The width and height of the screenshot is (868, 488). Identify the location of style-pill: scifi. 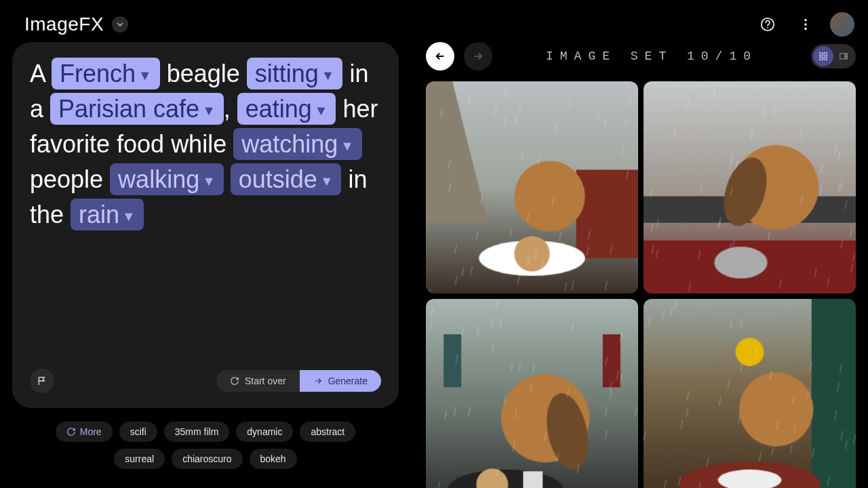
(138, 432).